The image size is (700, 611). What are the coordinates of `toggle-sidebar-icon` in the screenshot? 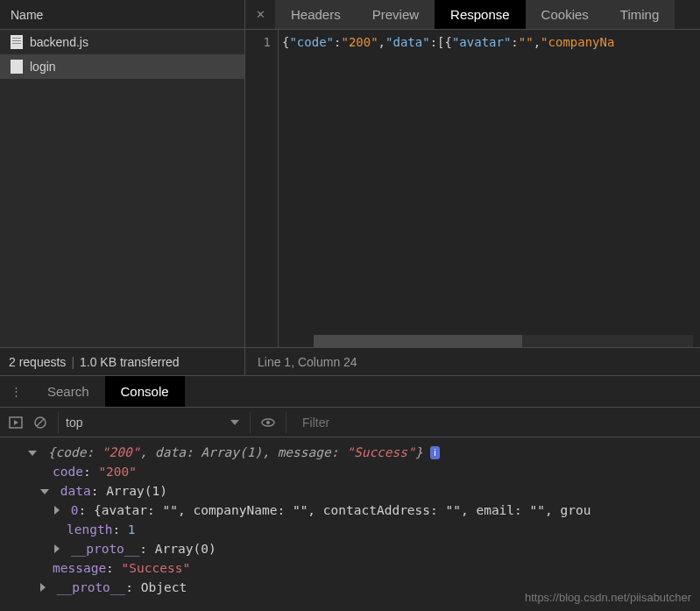 It's located at (16, 423).